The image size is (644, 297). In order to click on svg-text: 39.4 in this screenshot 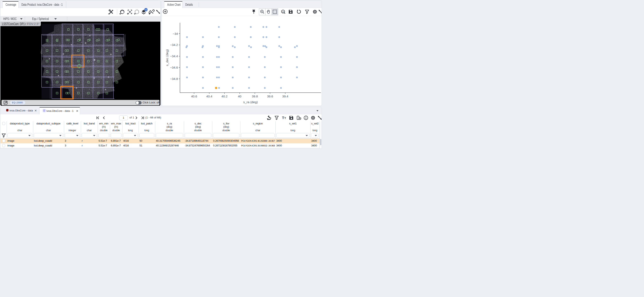, I will do `click(285, 96)`.